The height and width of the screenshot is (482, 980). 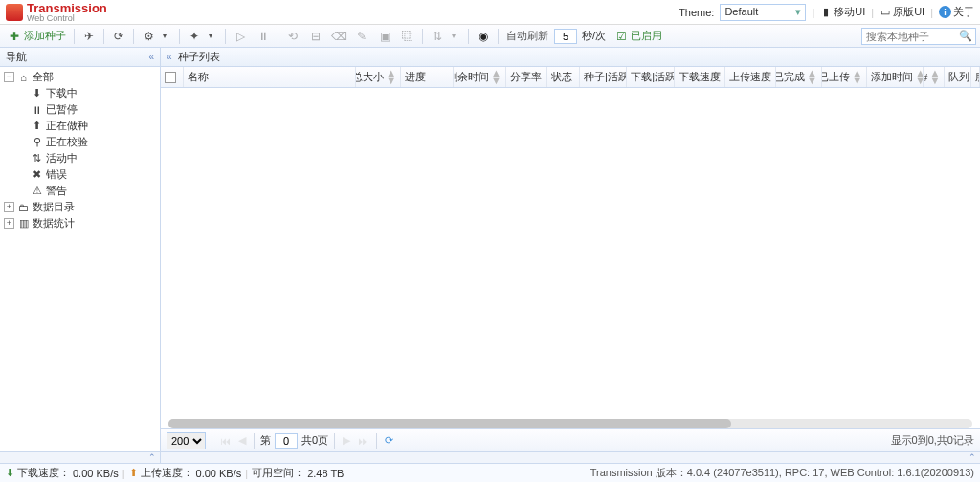 I want to click on tree-warning: ⚠警告, so click(x=80, y=191).